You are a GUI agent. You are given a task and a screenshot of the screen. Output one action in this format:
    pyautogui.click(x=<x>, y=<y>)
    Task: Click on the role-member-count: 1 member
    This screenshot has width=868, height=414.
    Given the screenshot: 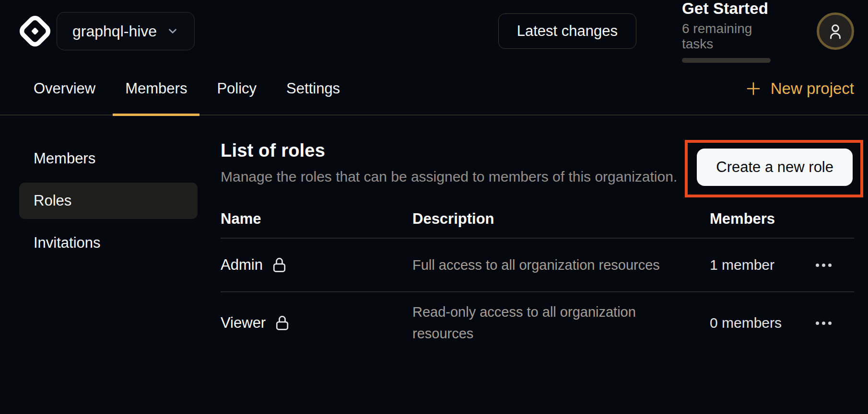 What is the action you would take?
    pyautogui.click(x=762, y=265)
    